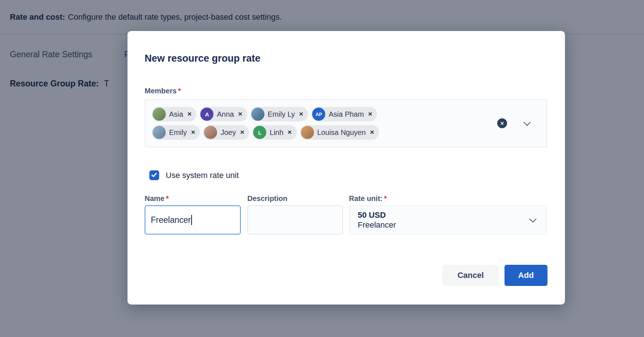 The height and width of the screenshot is (337, 644). I want to click on description-label: Description, so click(267, 198).